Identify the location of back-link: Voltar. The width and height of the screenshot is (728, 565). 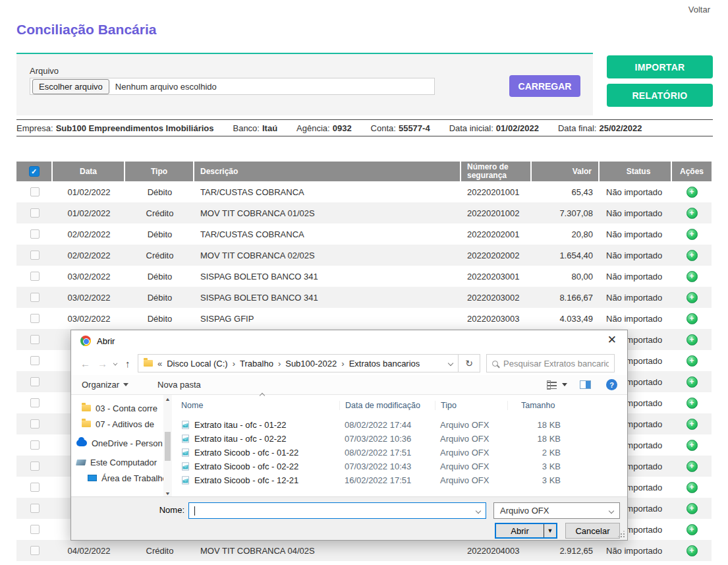
(700, 9).